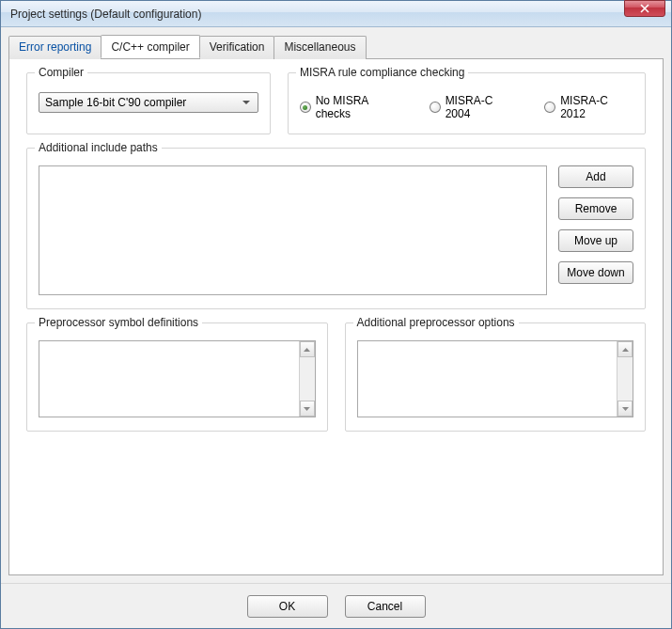  I want to click on move-up-button: Move up, so click(596, 241).